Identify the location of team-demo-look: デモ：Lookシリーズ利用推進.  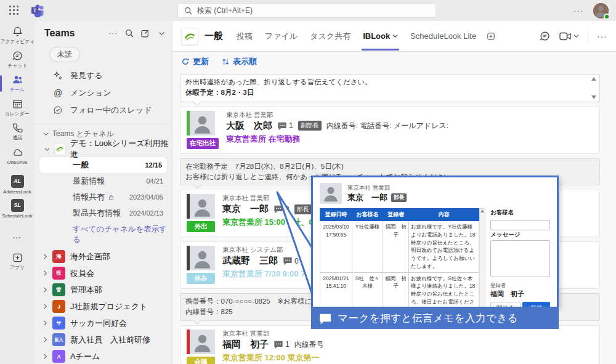
(103, 149).